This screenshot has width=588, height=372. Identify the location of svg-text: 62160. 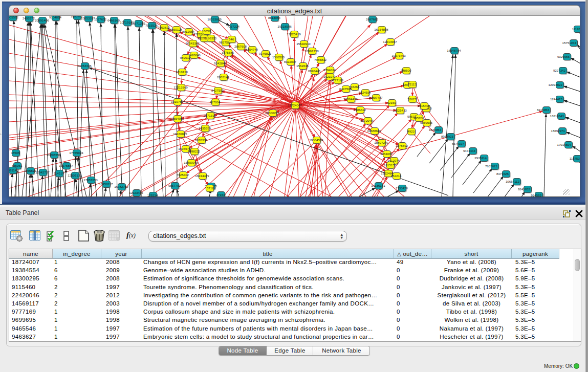
(391, 102).